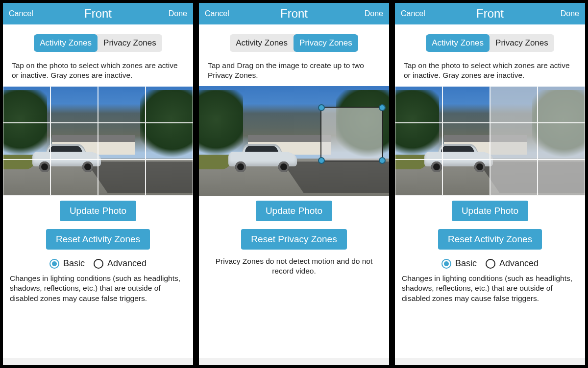 This screenshot has height=368, width=588. What do you see at coordinates (352, 134) in the screenshot?
I see `privacy-zone-rect` at bounding box center [352, 134].